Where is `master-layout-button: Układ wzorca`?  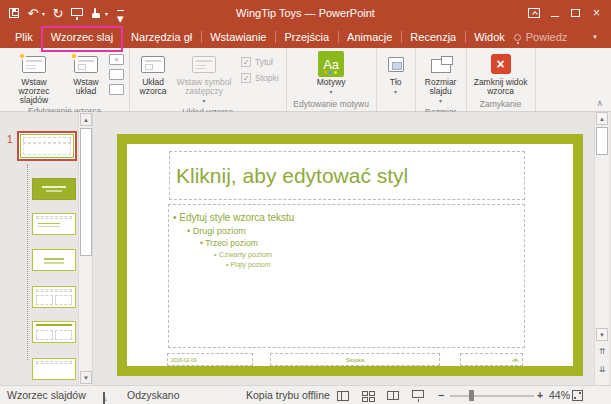 master-layout-button: Układ wzorca is located at coordinates (153, 73).